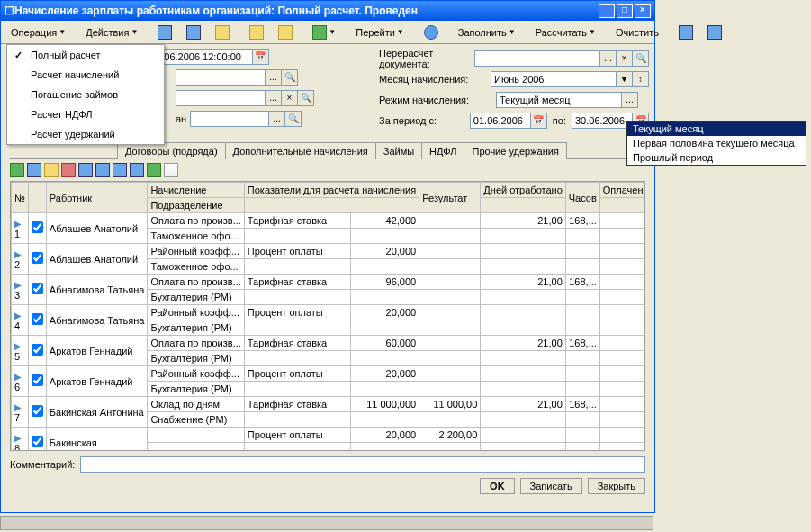 Image resolution: width=811 pixels, height=532 pixels. I want to click on close-form-button: Закрыть, so click(617, 486).